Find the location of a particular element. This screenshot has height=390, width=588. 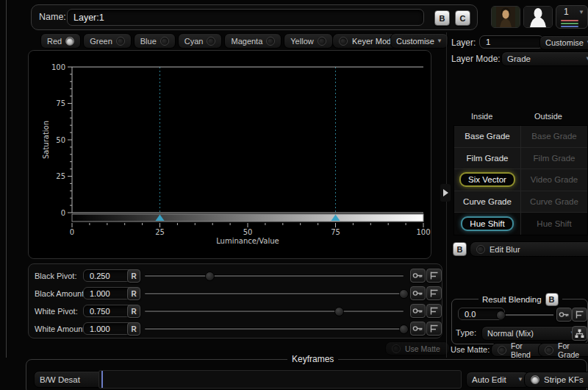

yellow-indicator is located at coordinates (322, 41).